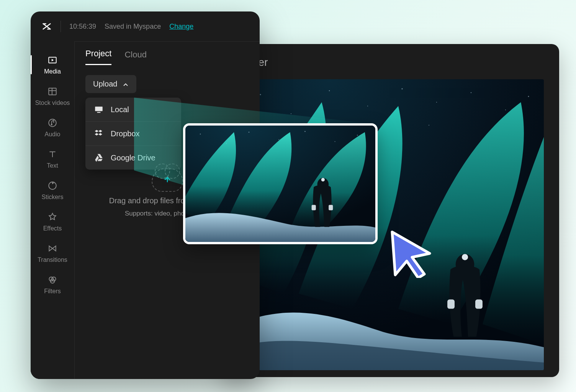 The height and width of the screenshot is (392, 576). Describe the element at coordinates (61, 26) in the screenshot. I see `titlebar-divider` at that location.